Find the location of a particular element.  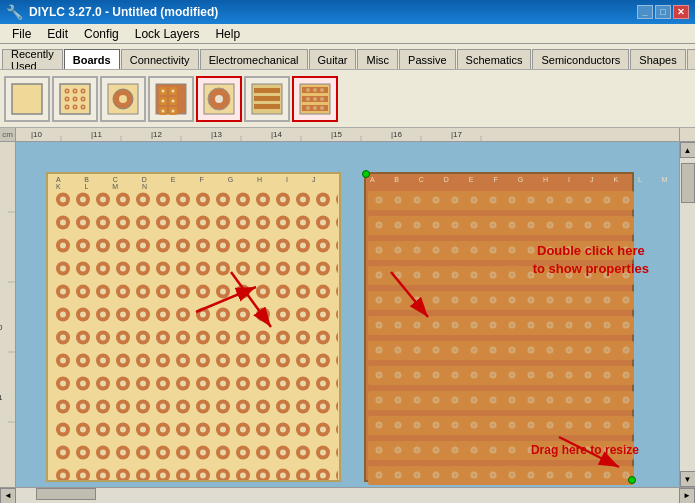

titlebar: 🔧 DIYLC 3.27.0 - Untitled (modified) _ □… is located at coordinates (348, 12).